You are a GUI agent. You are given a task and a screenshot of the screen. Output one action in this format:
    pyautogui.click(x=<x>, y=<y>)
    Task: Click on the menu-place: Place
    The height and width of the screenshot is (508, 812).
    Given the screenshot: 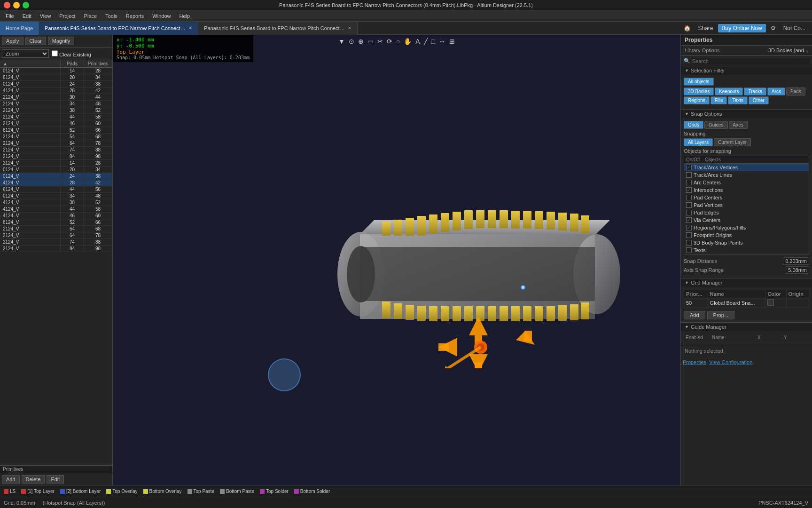 What is the action you would take?
    pyautogui.click(x=91, y=16)
    